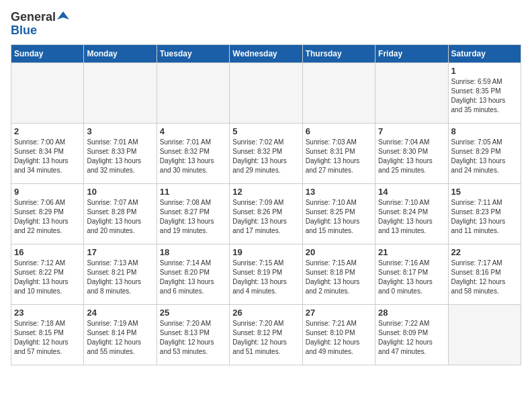 This screenshot has height=411, width=532. Describe the element at coordinates (63, 16) in the screenshot. I see `logo-bird-icon` at that location.